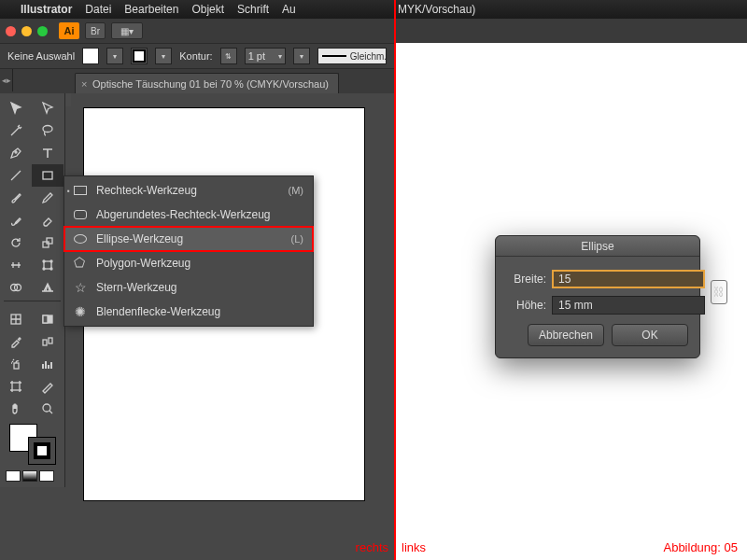 Image resolution: width=747 pixels, height=560 pixels. What do you see at coordinates (98, 9) in the screenshot?
I see `menu-datei: Datei` at bounding box center [98, 9].